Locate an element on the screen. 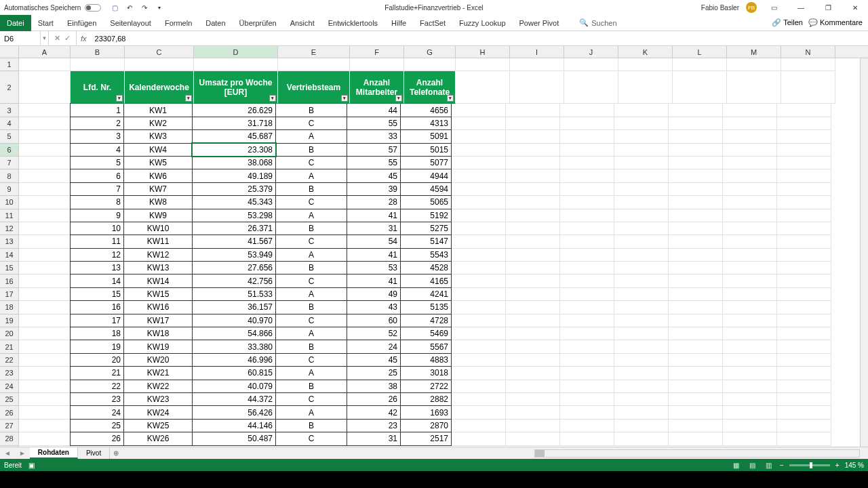 This screenshot has width=868, height=488. add-sheet-button: ⊕ is located at coordinates (116, 453).